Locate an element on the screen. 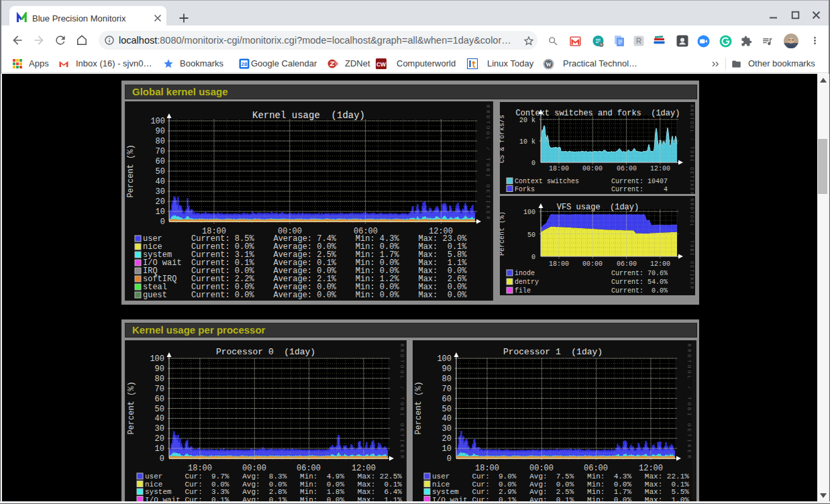 Image resolution: width=830 pixels, height=504 pixels. svg-text:system Cur: 3.3% Avg: 2.: system Cur: 3.3% Avg: 2.8% Min: 1.8% Max… is located at coordinates (274, 492).